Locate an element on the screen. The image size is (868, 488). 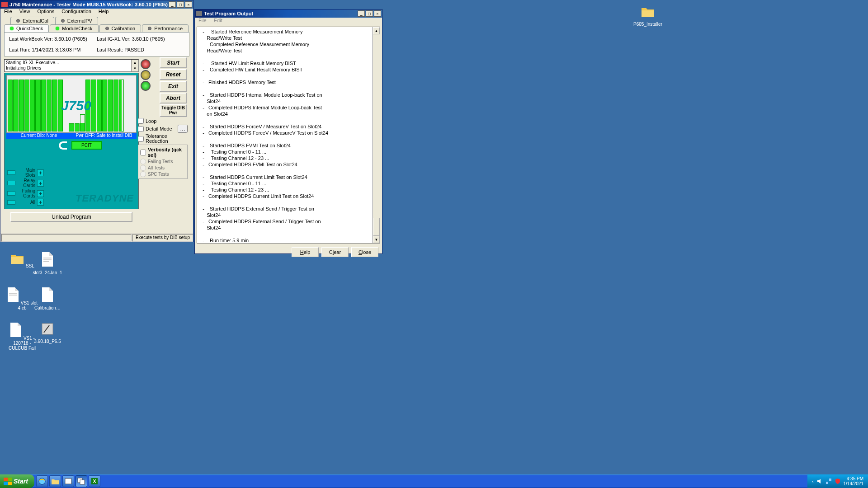
tab-modulecheck: ModuleCheck is located at coordinates (74, 28).